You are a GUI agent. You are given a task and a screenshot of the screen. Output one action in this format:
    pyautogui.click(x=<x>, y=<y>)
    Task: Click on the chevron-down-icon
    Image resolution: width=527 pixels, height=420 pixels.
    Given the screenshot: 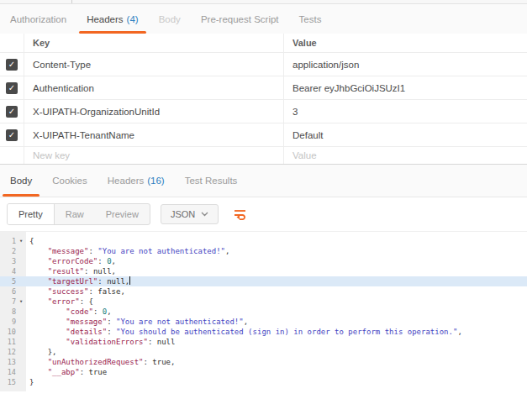 What is the action you would take?
    pyautogui.click(x=205, y=214)
    